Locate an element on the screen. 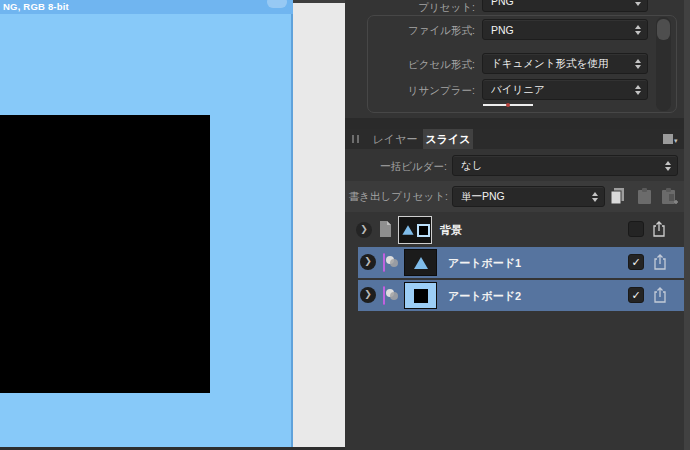 This screenshot has height=450, width=690. settings-scrollbar is located at coordinates (664, 64).